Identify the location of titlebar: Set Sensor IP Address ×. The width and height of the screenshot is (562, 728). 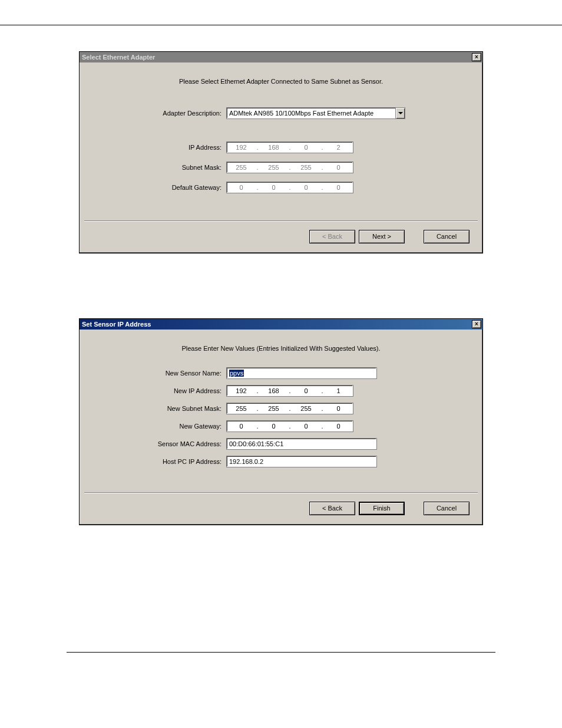
(281, 324).